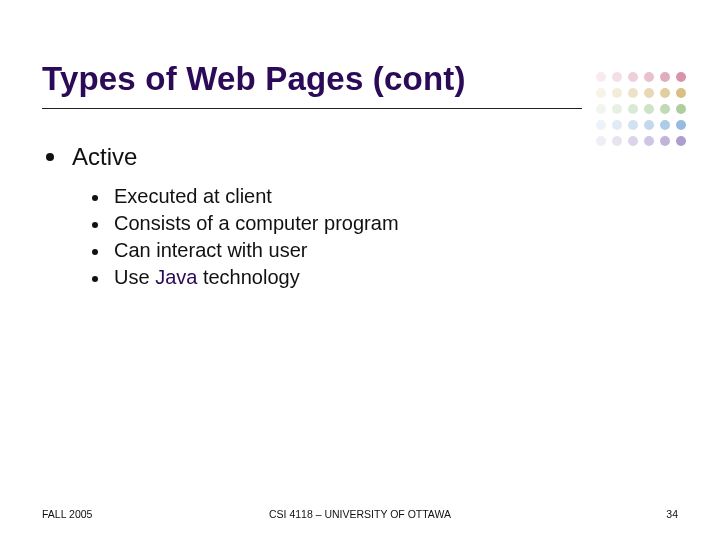 This screenshot has height=540, width=720. Describe the element at coordinates (362, 157) in the screenshot. I see `list-item-level1: Active` at that location.